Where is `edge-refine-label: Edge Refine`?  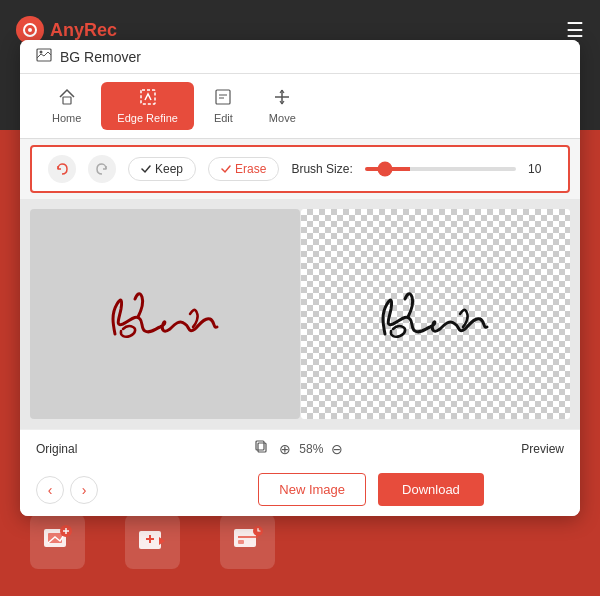
edge-refine-label: Edge Refine is located at coordinates (148, 118).